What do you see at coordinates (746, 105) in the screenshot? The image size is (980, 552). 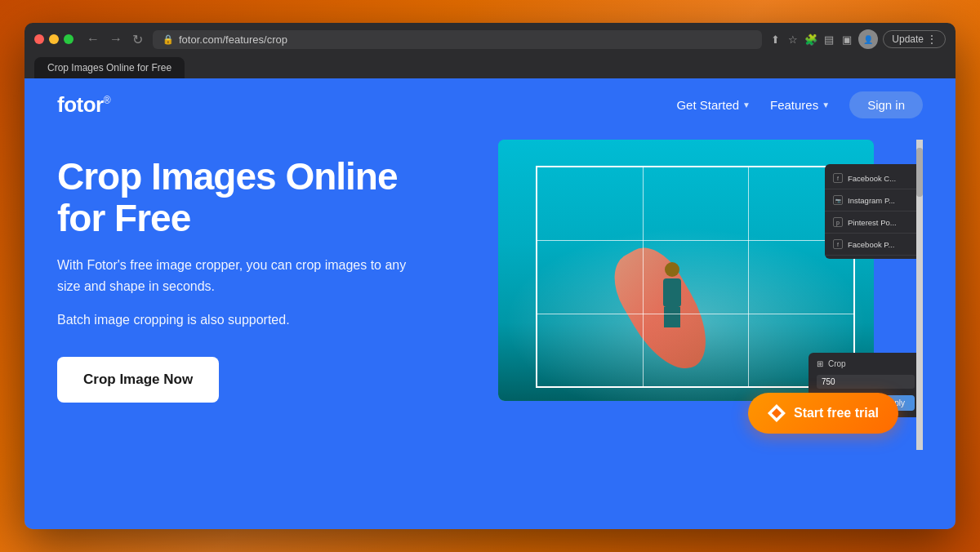 I see `get-started-chevron: ▼` at bounding box center [746, 105].